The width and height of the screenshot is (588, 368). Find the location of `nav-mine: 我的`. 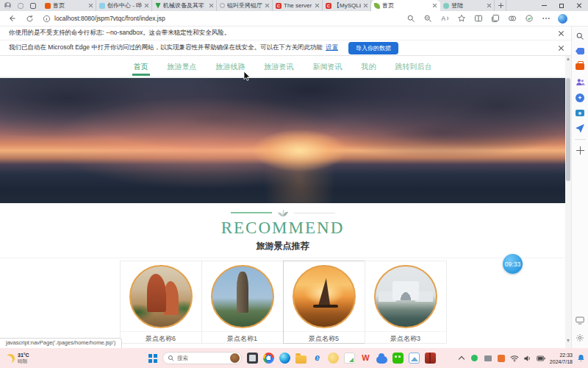

nav-mine: 我的 is located at coordinates (369, 66).